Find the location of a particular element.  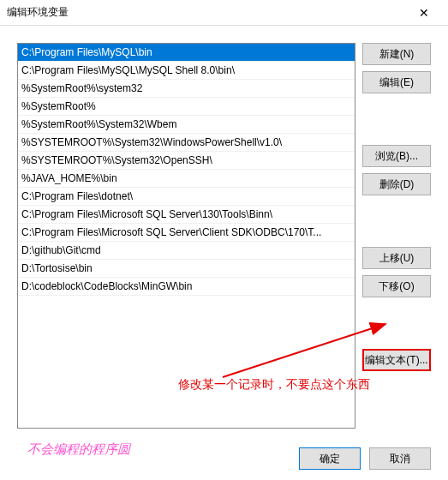

ok-button: 确定 is located at coordinates (330, 459).